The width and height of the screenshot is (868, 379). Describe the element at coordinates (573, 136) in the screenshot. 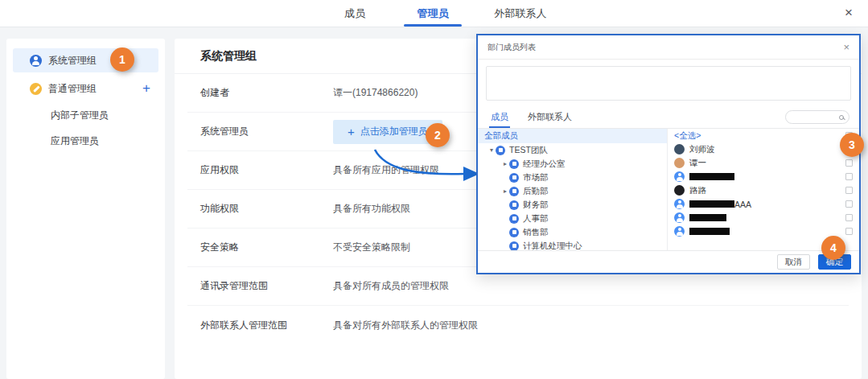

I see `tree-node-all-members: 全部成员` at that location.